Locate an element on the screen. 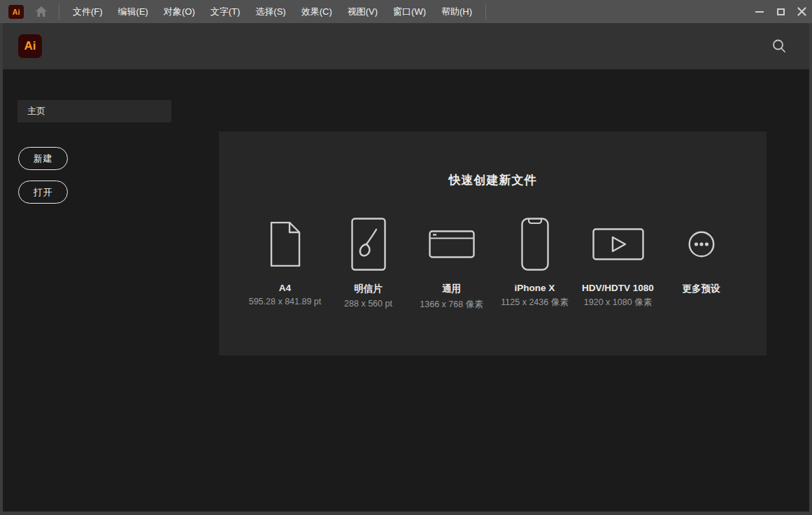 The height and width of the screenshot is (515, 812). preset-size: 595.28 x 841.89 pt is located at coordinates (285, 302).